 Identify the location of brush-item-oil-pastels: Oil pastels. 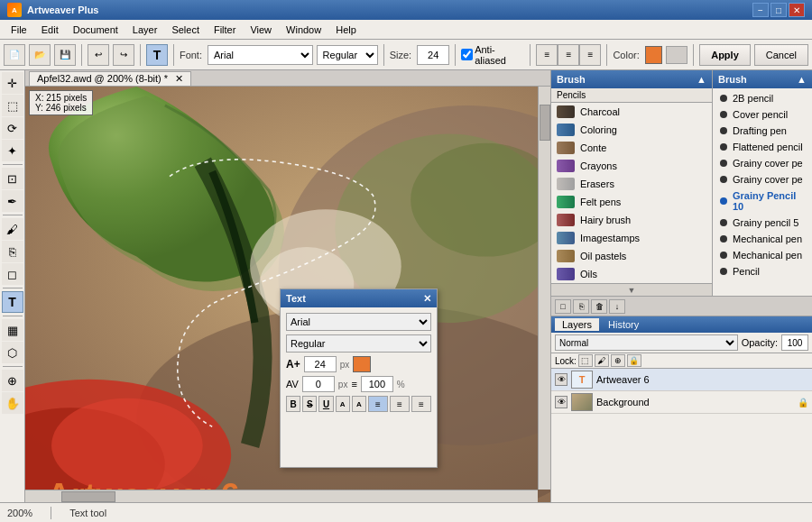
(632, 256).